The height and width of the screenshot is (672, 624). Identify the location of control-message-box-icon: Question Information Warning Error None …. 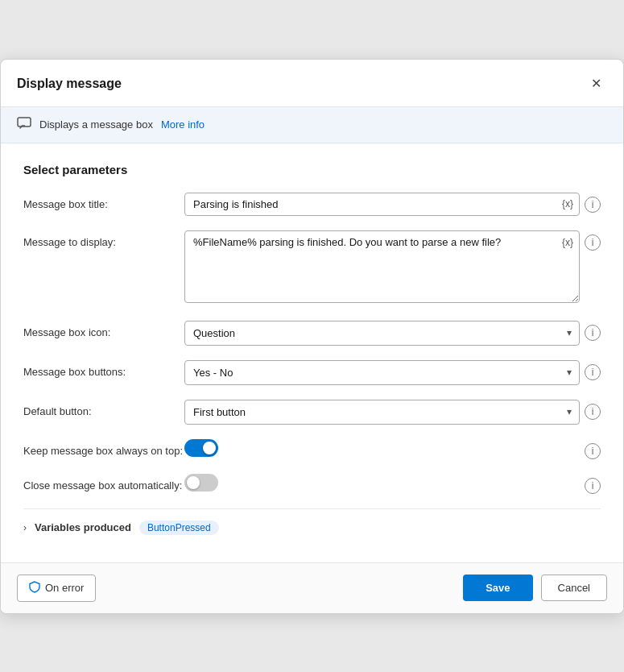
(393, 334).